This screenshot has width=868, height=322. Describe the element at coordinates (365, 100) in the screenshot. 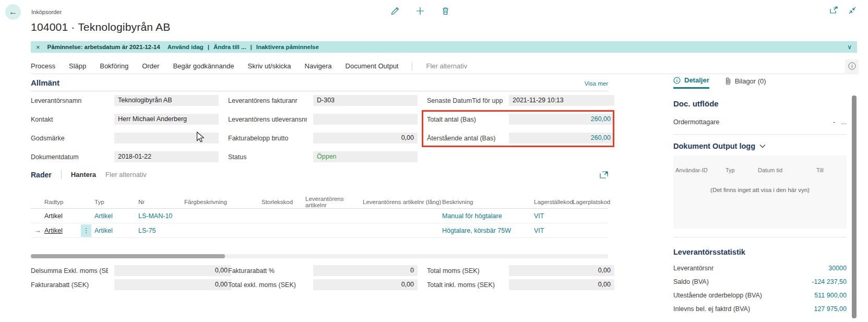

I see `field-value: D-303` at that location.